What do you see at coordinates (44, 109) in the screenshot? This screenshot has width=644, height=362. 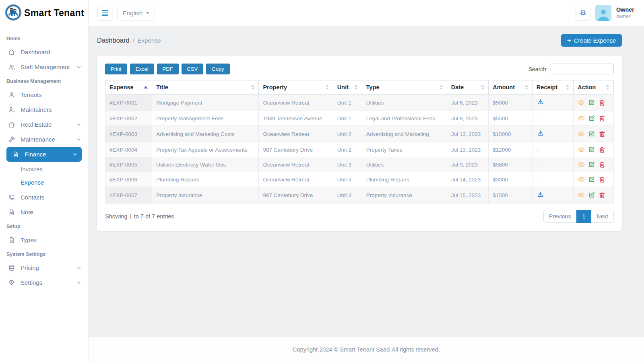 I see `sidebar-item-maintainers: Maintainers` at bounding box center [44, 109].